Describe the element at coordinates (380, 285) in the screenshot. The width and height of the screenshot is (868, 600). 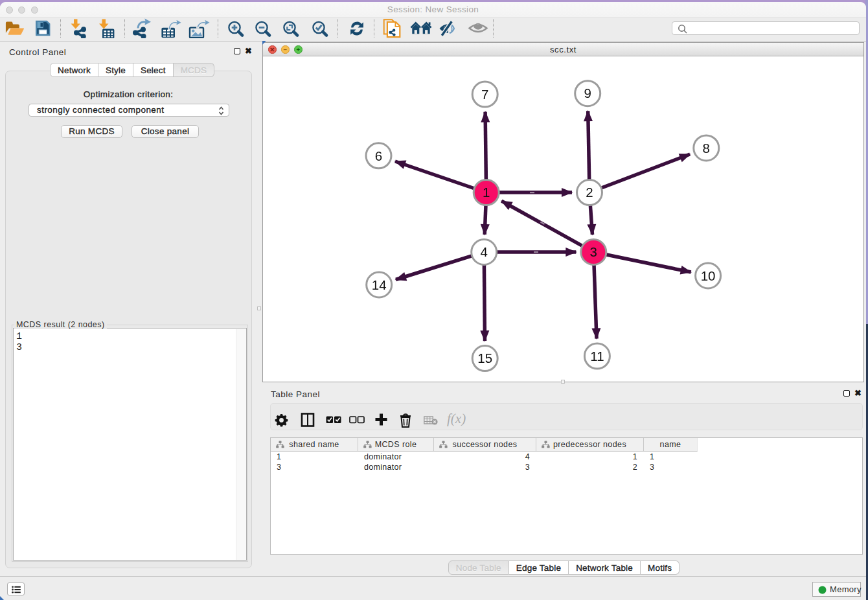
I see `svg-text: 14` at that location.